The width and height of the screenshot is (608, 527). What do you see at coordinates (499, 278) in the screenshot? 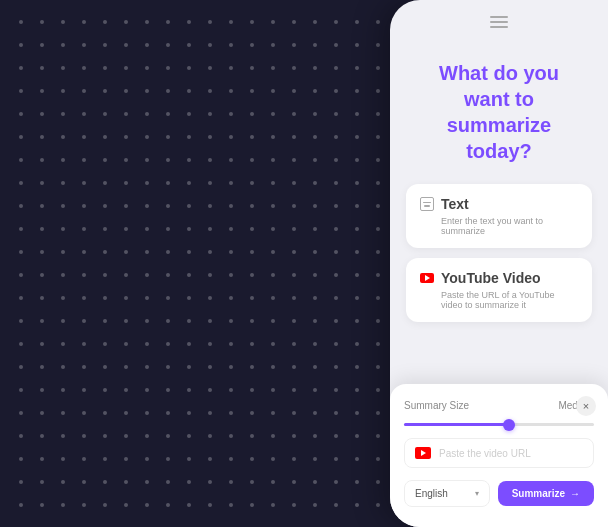
I see `youtube-card-title: YouTube Video` at bounding box center [499, 278].